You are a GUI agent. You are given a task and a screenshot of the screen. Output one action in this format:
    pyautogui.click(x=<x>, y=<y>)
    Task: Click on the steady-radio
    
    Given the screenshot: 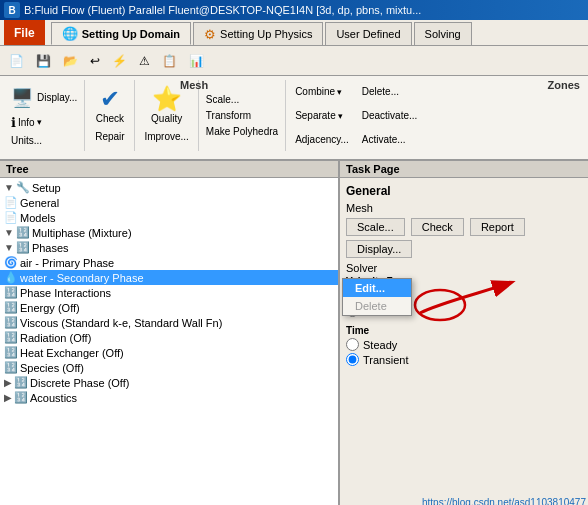 What is the action you would take?
    pyautogui.click(x=352, y=344)
    